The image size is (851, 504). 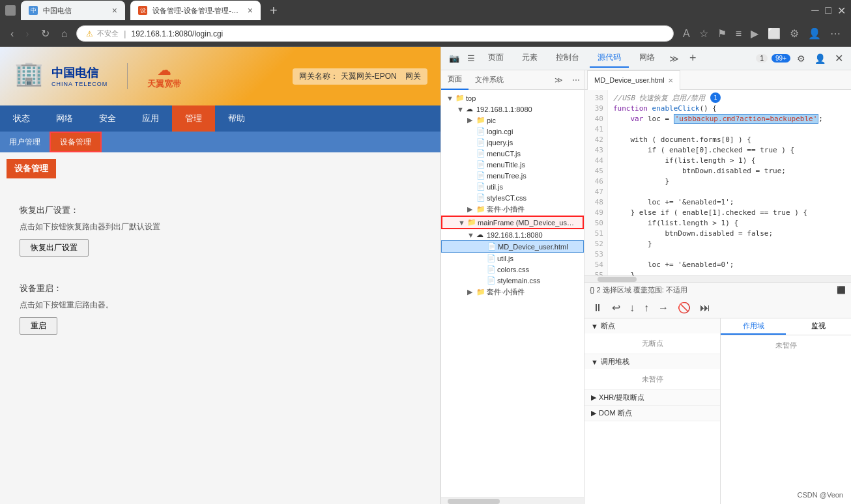 I want to click on debug-deactivate-btn: 🚫, so click(x=684, y=307).